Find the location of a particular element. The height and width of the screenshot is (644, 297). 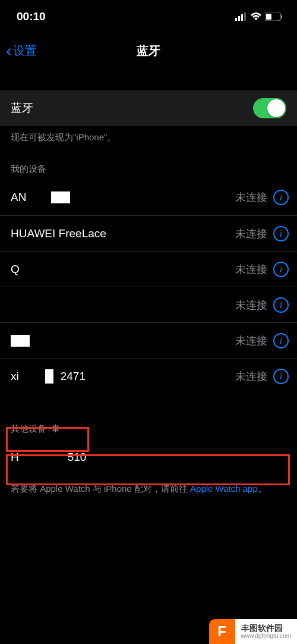

chevron-left-icon: ‹ is located at coordinates (9, 51).